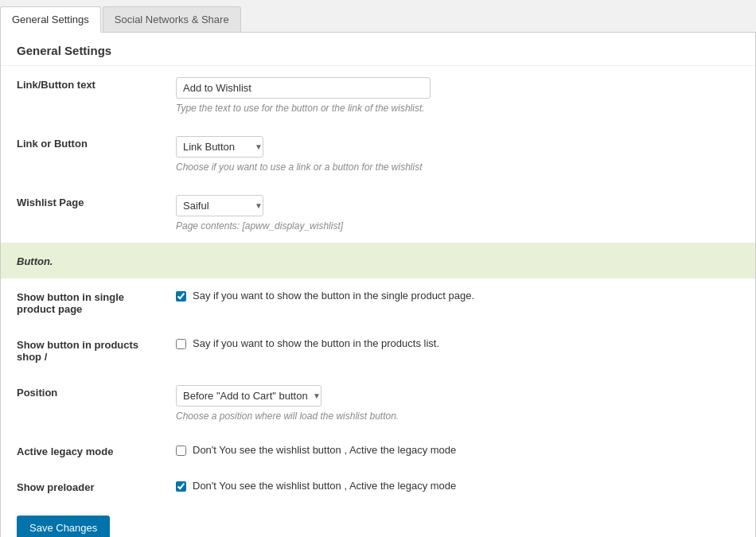 Image resolution: width=756 pixels, height=537 pixels. What do you see at coordinates (325, 450) in the screenshot?
I see `checkbox-label-active-legacy: Don't You see the wishlist button , Acti…` at bounding box center [325, 450].